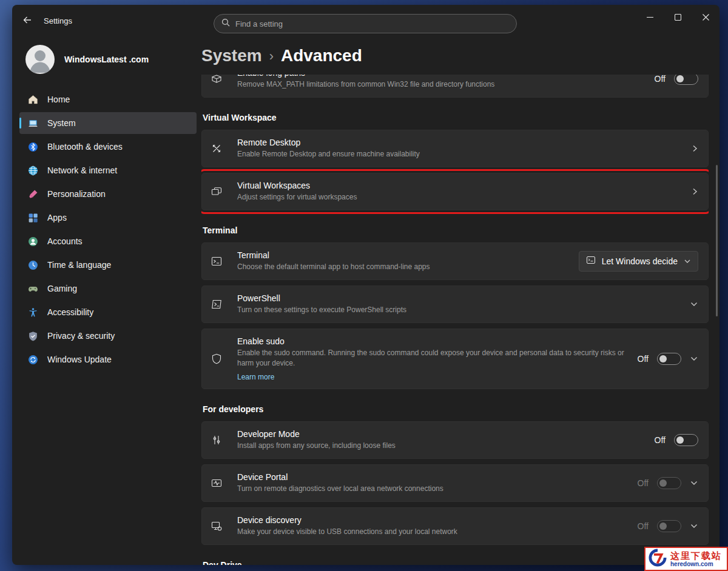 This screenshot has width=728, height=571. What do you see at coordinates (639, 261) in the screenshot?
I see `dropdown-selected-value: Let Windows decide` at bounding box center [639, 261].